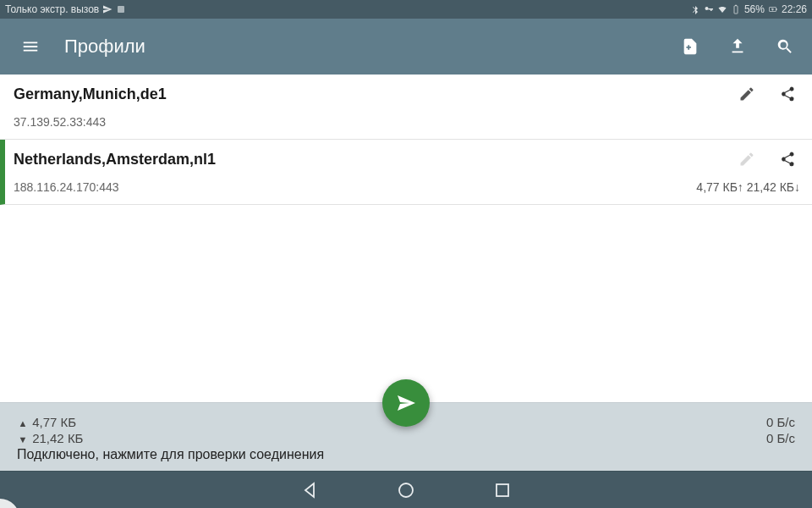 Image resolution: width=812 pixels, height=508 pixels. Describe the element at coordinates (736, 9) in the screenshot. I see `battery-saver-icon` at that location.